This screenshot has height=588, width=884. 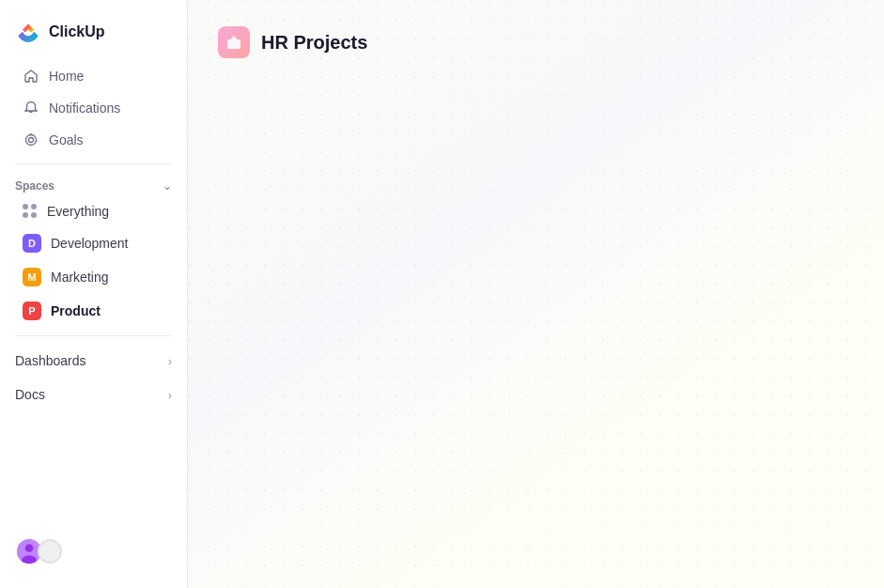 What do you see at coordinates (32, 277) in the screenshot?
I see `marketing-badge: M` at bounding box center [32, 277].